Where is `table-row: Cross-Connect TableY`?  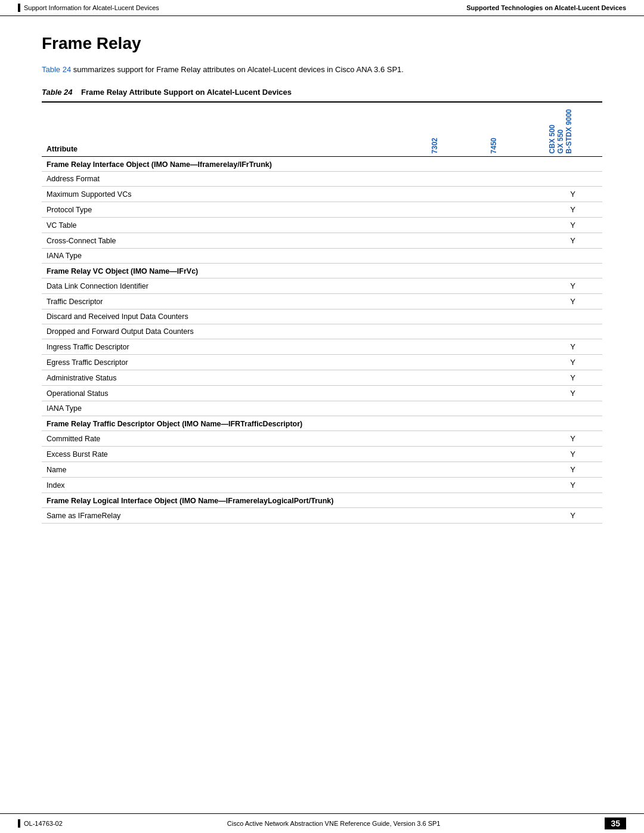
table-row: Cross-Connect TableY is located at coordinates (322, 241).